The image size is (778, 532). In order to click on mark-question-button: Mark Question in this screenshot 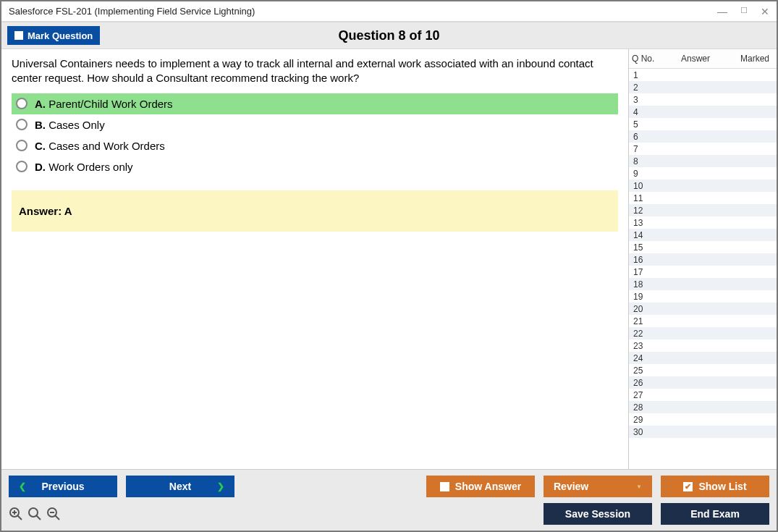, I will do `click(54, 35)`.